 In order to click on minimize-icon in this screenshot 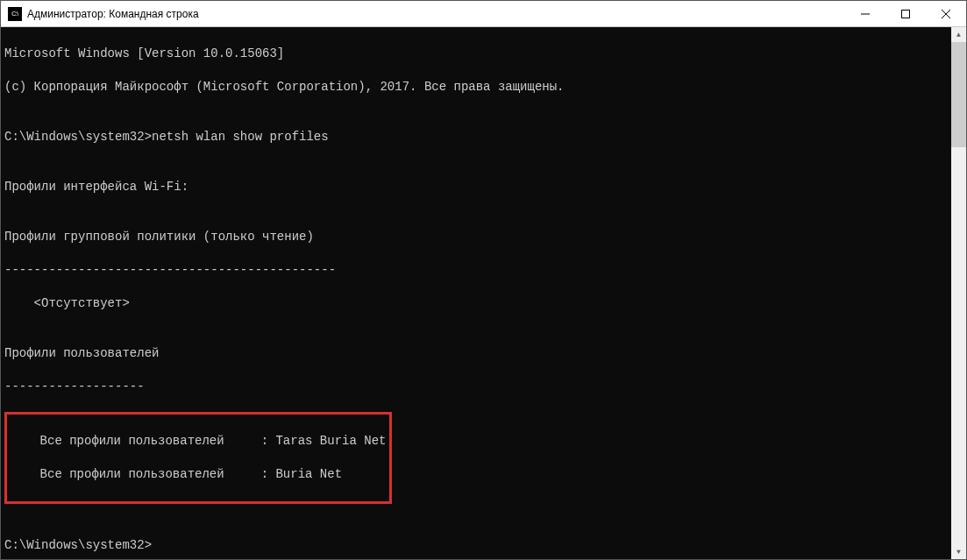, I will do `click(865, 14)`.